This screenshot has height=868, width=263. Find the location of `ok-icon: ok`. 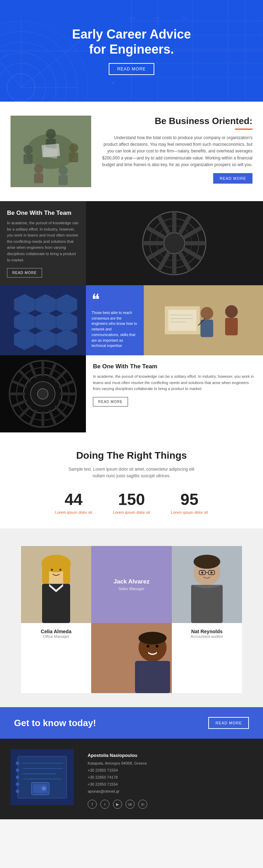

ok-icon: ok is located at coordinates (130, 804).